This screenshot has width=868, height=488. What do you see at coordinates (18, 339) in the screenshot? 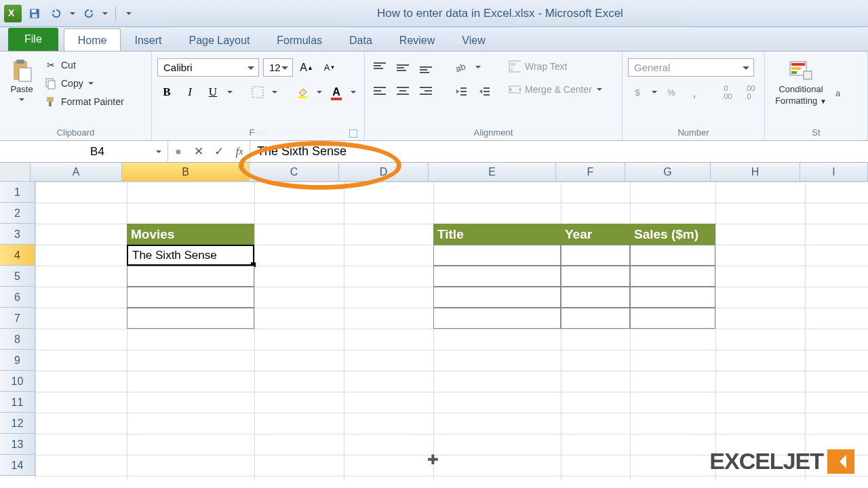
I see `row-header-8: 8` at bounding box center [18, 339].